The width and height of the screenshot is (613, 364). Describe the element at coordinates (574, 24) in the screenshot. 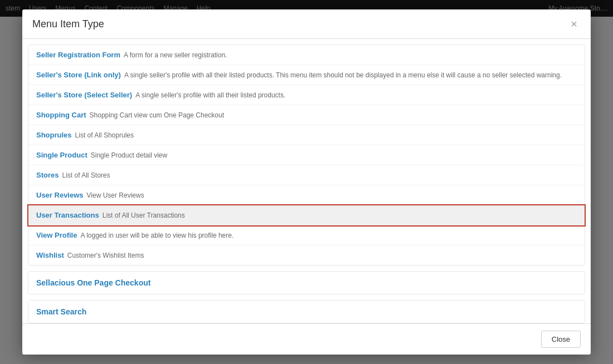

I see `modal-close-x-button: ×` at that location.